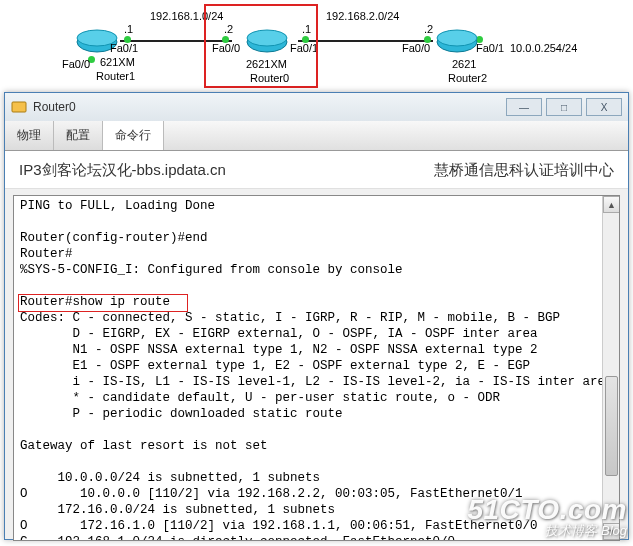 The image size is (633, 546). What do you see at coordinates (261, 46) in the screenshot?
I see `selection-highlight` at bounding box center [261, 46].